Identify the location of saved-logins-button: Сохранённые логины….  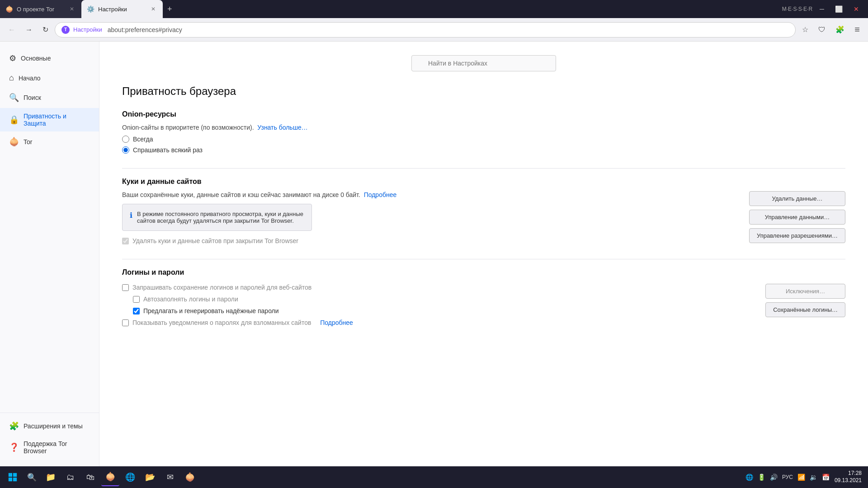
(806, 310).